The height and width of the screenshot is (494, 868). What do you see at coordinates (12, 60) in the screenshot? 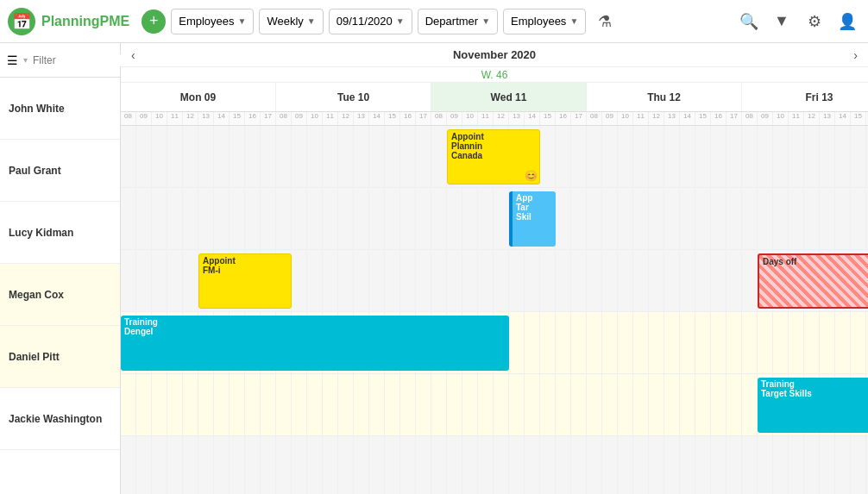
I see `sort-icon: ☰` at bounding box center [12, 60].